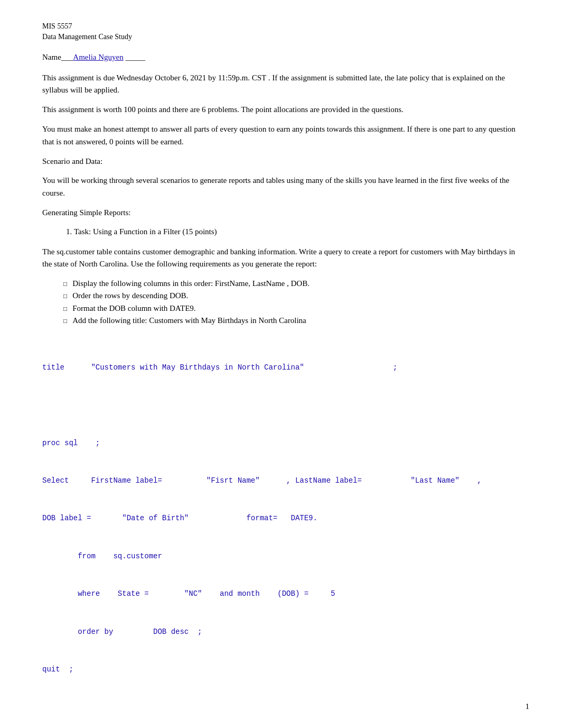 The image size is (561, 728). I want to click on course-code: MIS 5557, so click(280, 26).